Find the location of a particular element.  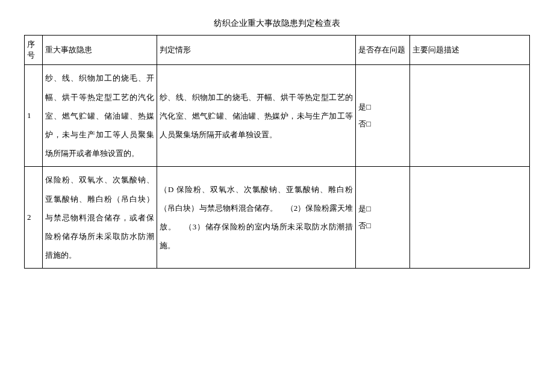

cell-situation: （D 保险粉、双氧水、次氯酸钠、亚氯酸钠、雕白粉（吊白块）与禁忌物料混合储存。 … is located at coordinates (257, 218).